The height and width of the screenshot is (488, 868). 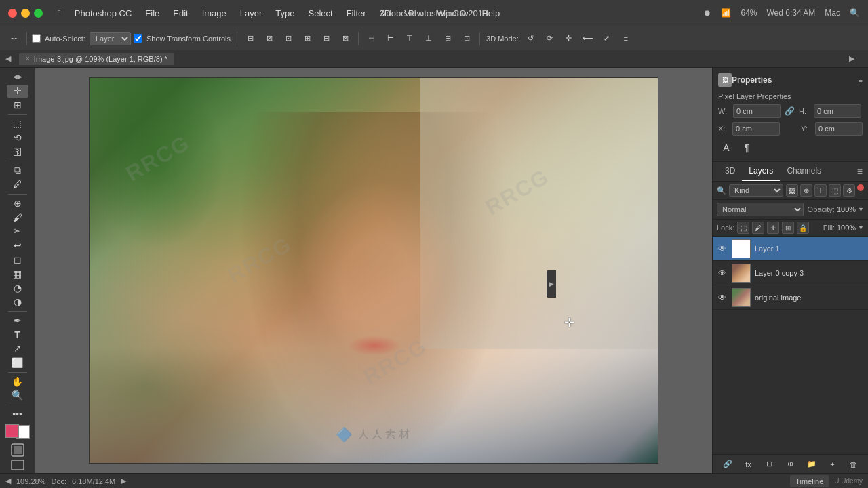 I want to click on traffic-lights, so click(x=26, y=14).